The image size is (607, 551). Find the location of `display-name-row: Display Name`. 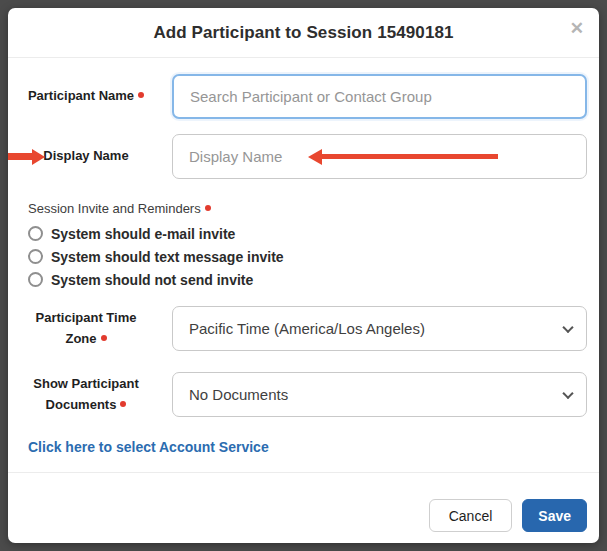

display-name-row: Display Name is located at coordinates (304, 156).